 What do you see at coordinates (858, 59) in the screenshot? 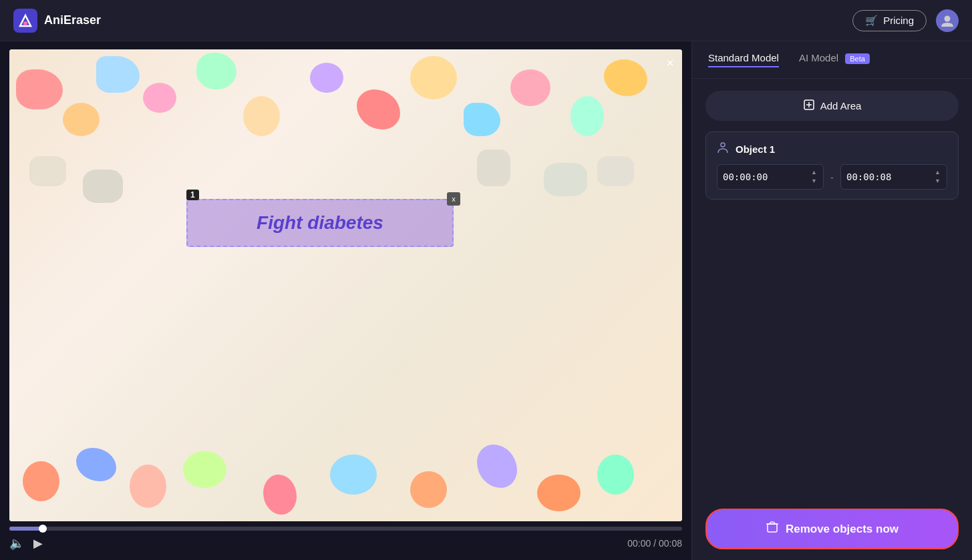
I see `beta-badge: Beta` at bounding box center [858, 59].